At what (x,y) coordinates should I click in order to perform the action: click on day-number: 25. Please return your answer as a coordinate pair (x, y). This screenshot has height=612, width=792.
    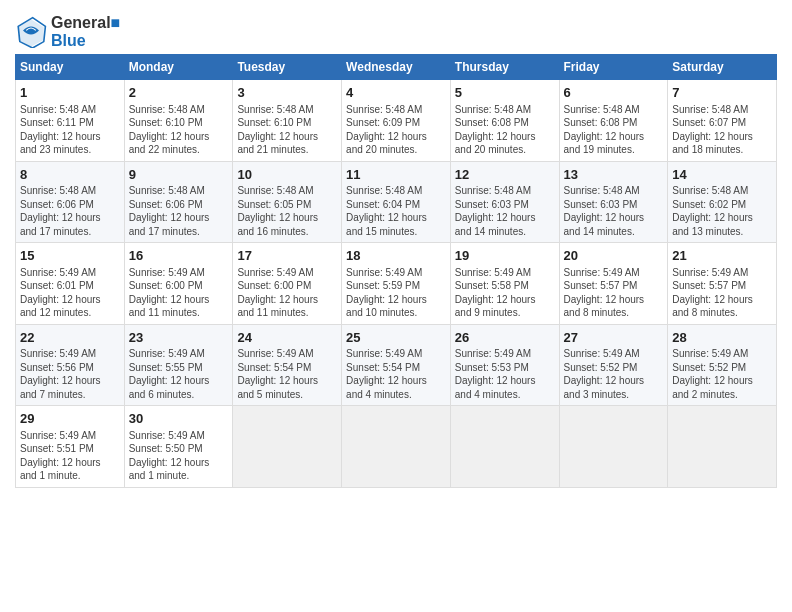
    Looking at the image, I should click on (396, 338).